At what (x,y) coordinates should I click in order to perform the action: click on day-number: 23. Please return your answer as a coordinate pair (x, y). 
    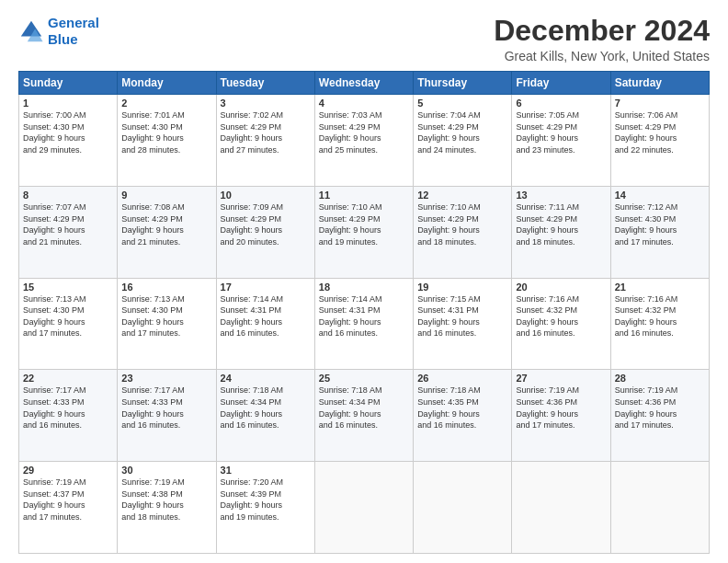
    Looking at the image, I should click on (166, 378).